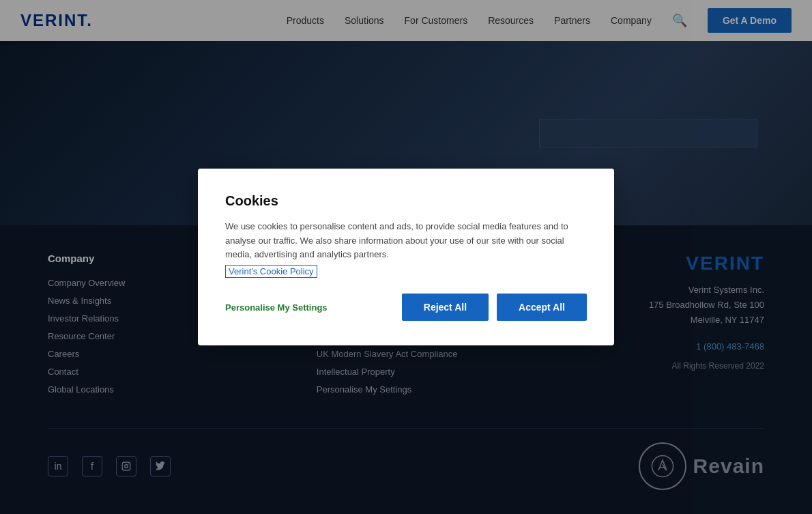 The image size is (812, 514). I want to click on cookie-actions: Personalise My Settings Reject All Accep…, so click(406, 307).